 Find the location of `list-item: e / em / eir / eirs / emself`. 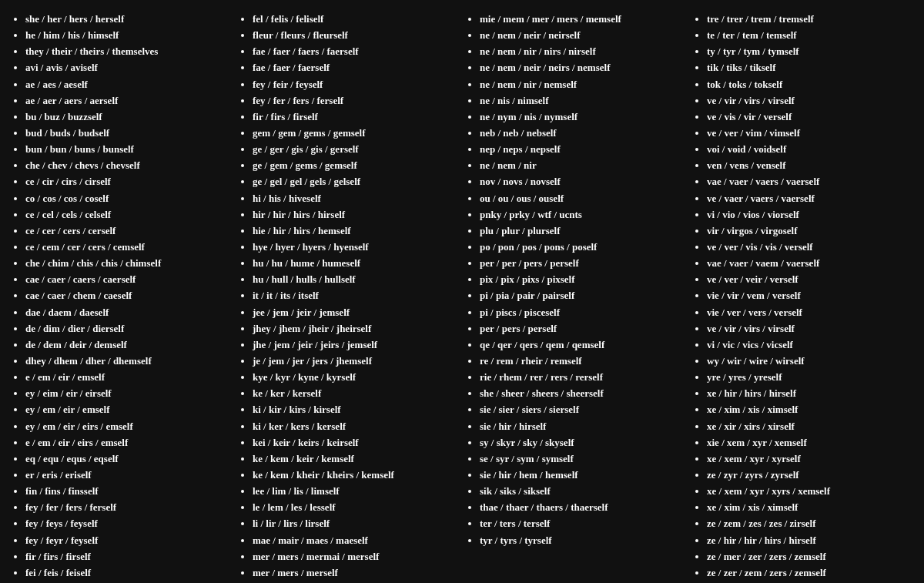

list-item: e / em / eir / eirs / emself is located at coordinates (128, 443).